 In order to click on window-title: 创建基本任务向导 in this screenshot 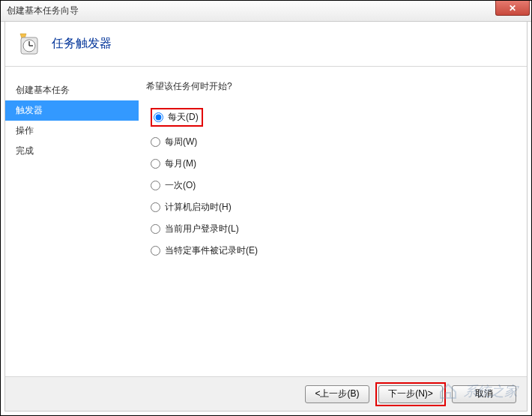, I will do `click(43, 10)`.